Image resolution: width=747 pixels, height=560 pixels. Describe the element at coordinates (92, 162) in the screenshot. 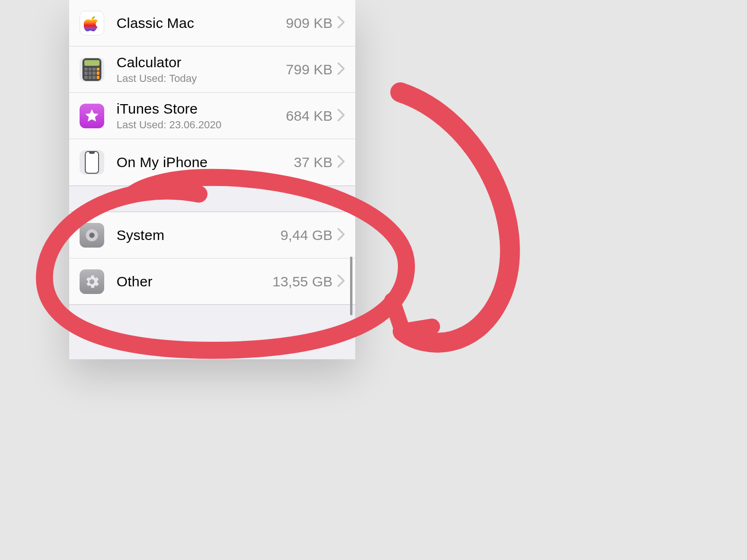

I see `on-my-iphone-icon` at that location.